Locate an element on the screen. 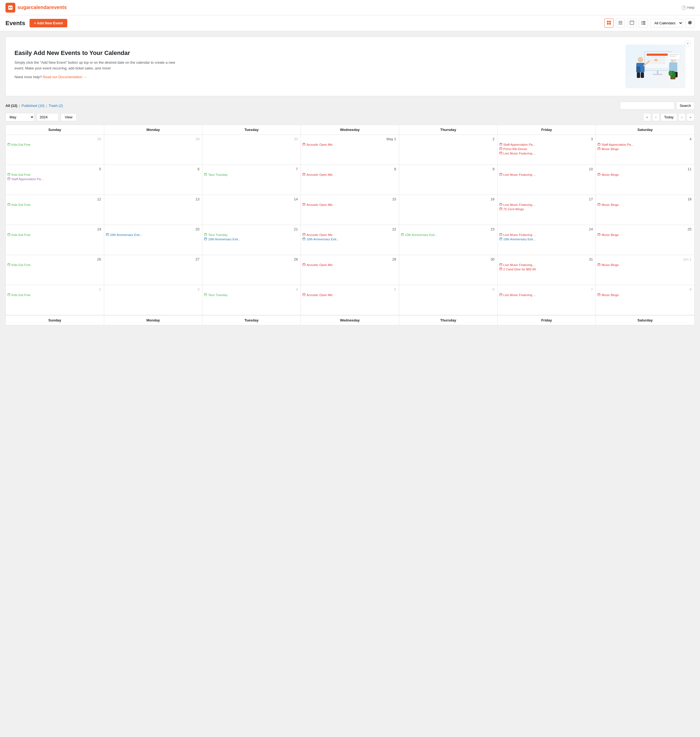 The width and height of the screenshot is (700, 737). filter-published-link: Published (10) is located at coordinates (33, 106).